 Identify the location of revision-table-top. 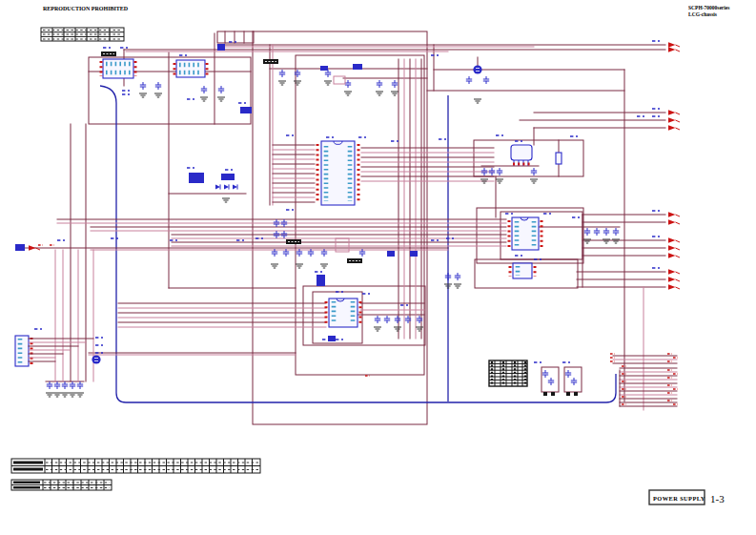
(82, 34).